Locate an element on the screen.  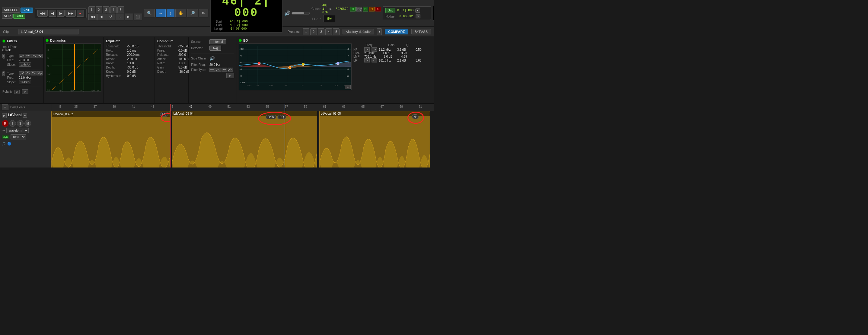
zoom2-tool: 🔎 is located at coordinates (193, 13).